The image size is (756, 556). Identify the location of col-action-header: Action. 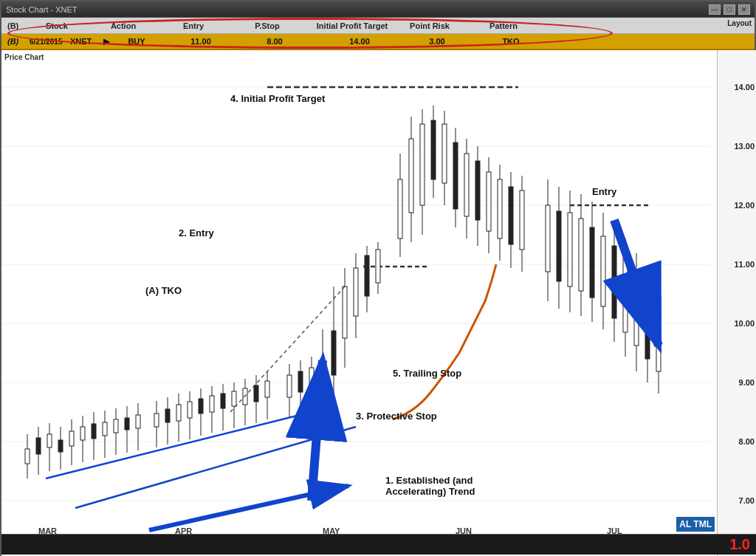
(123, 26).